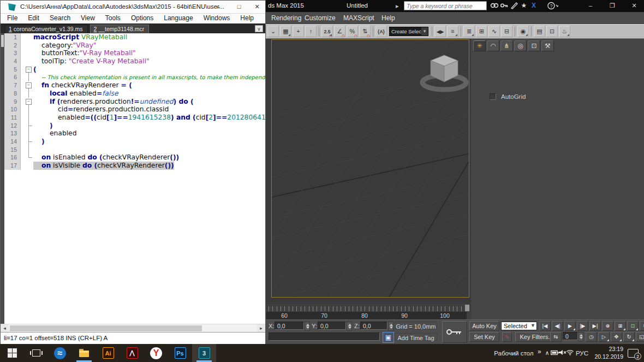  Describe the element at coordinates (2, 41) in the screenshot. I see `editor-vscroll-thumb` at that location.